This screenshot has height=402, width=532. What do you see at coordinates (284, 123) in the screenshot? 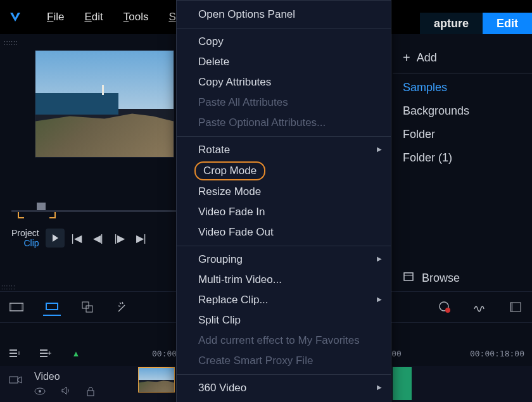
I see `cm-paste-optional-attributes: Paste Optional Attributes...` at bounding box center [284, 123].